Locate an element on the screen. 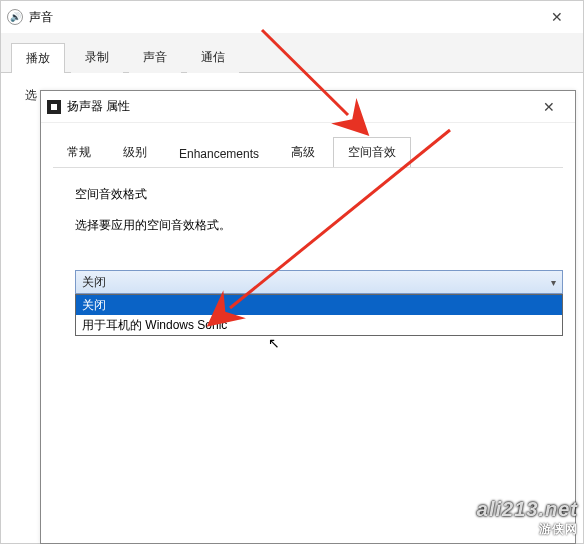 This screenshot has height=544, width=584. speaker-properties-titlebar: 扬声器 属性 ✕ is located at coordinates (308, 107).